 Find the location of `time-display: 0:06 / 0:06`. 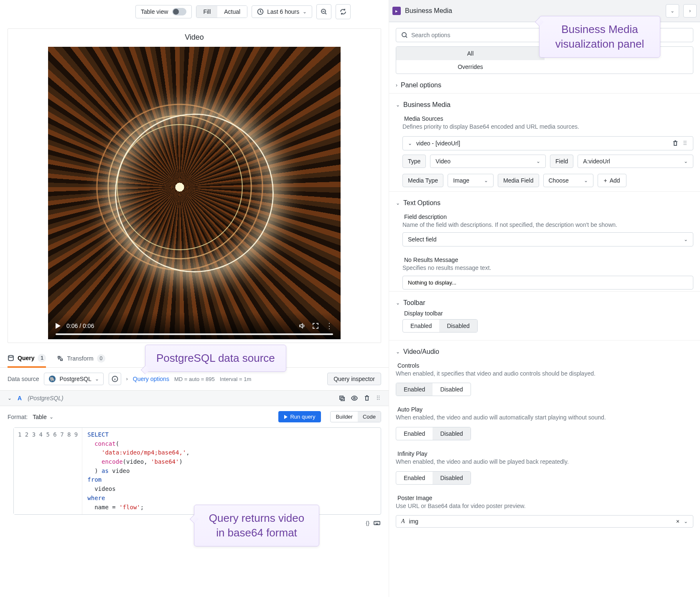

time-display: 0:06 / 0:06 is located at coordinates (80, 326).